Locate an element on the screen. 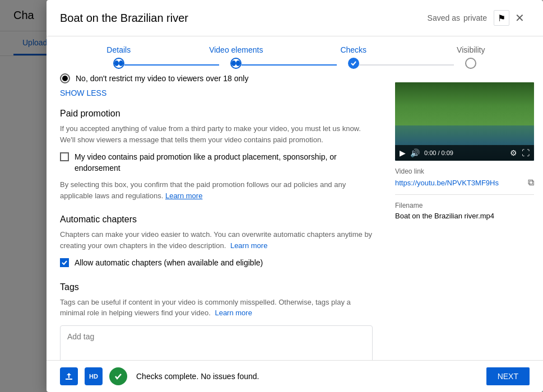 Image resolution: width=543 pixels, height=392 pixels. hd-icon: HD is located at coordinates (94, 376).